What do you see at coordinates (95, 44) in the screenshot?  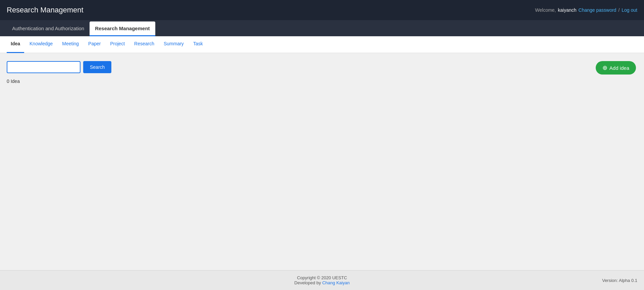 I see `sub-nav-tab-paper: Paper` at bounding box center [95, 44].